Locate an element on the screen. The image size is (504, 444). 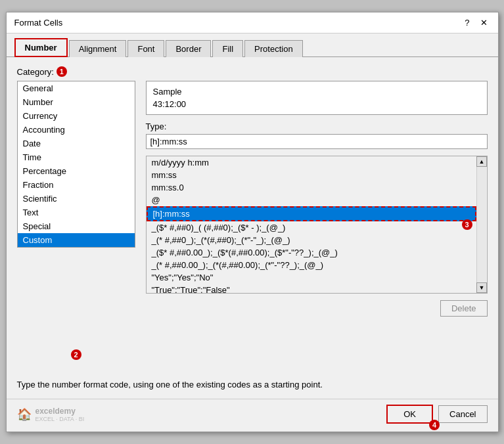
format-item-2: mm:ss.0 is located at coordinates (311, 188).